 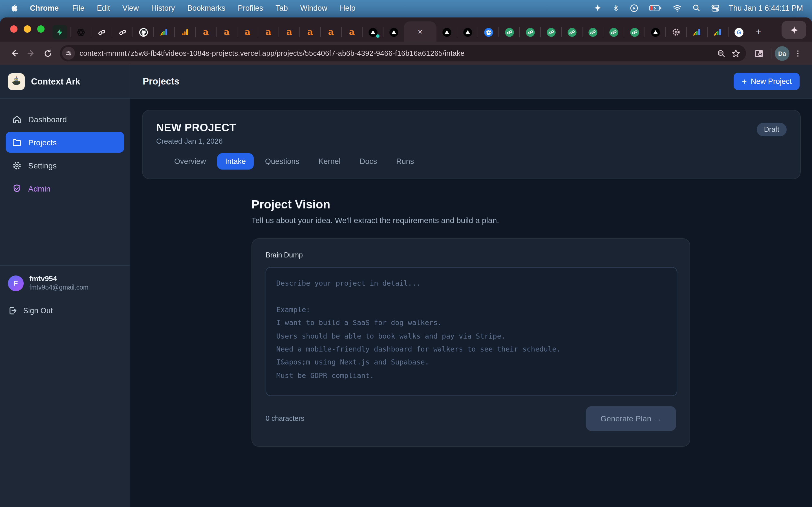 I want to click on user-block: F fmtv954 fmtv954@gmail.com, so click(x=48, y=283).